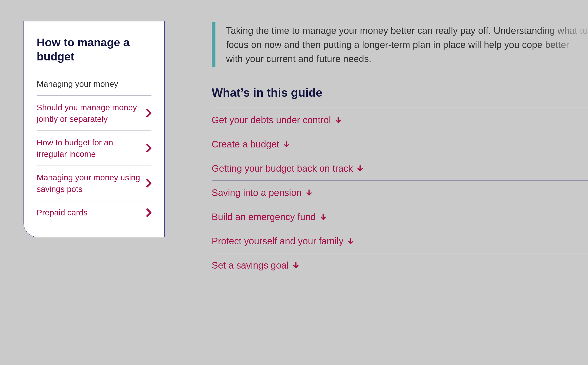 This screenshot has height=365, width=588. What do you see at coordinates (94, 145) in the screenshot?
I see `sidebar-items-container: Managing your moneyShould you manage mon…` at bounding box center [94, 145].